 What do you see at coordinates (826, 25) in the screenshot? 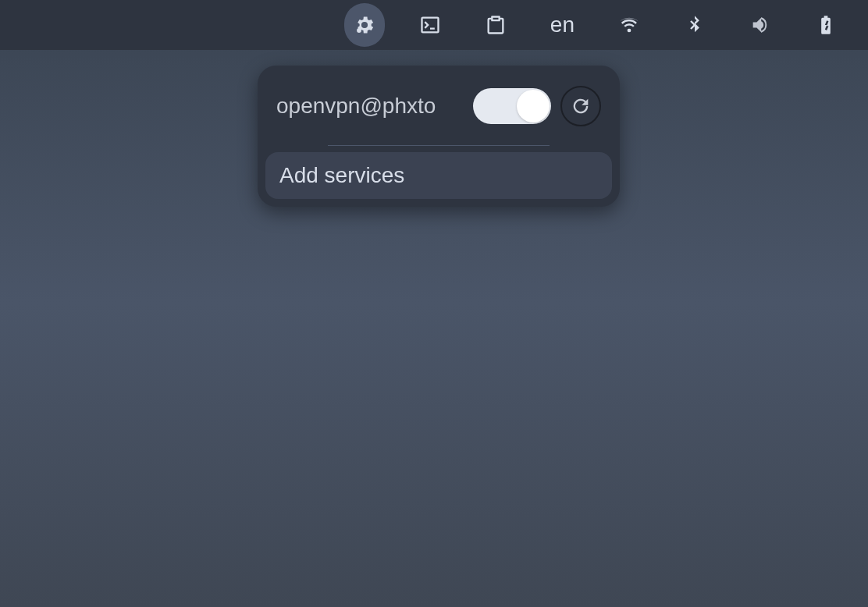
I see `battery-button` at bounding box center [826, 25].